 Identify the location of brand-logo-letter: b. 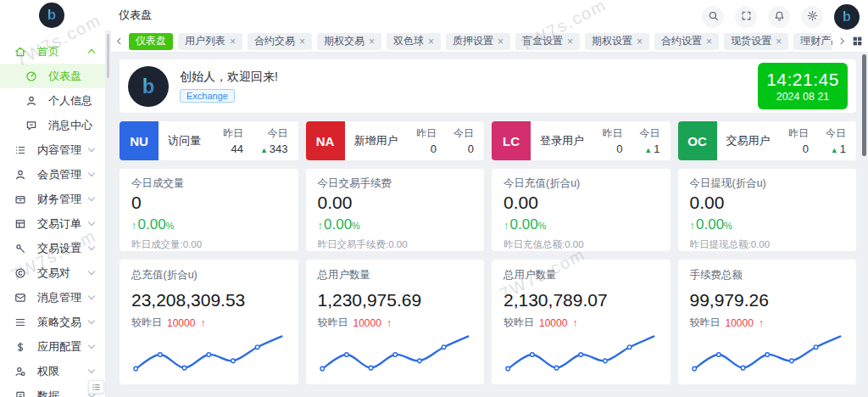
(52, 15).